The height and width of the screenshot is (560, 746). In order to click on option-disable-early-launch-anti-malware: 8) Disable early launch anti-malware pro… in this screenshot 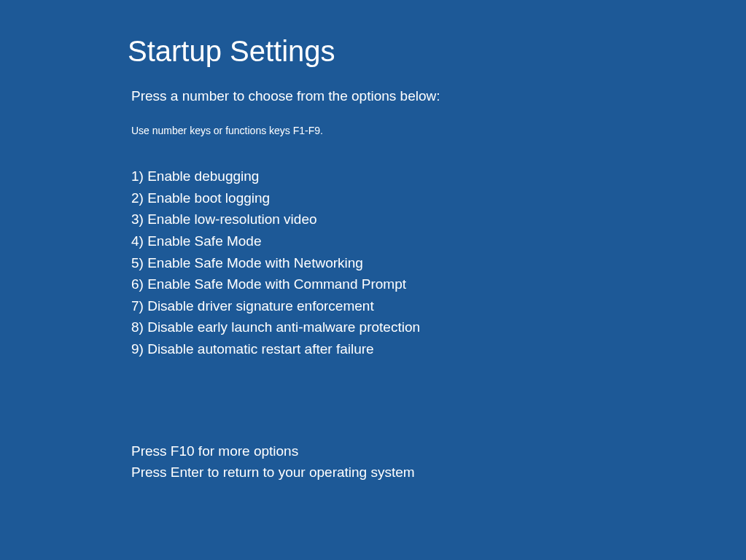, I will do `click(439, 327)`.